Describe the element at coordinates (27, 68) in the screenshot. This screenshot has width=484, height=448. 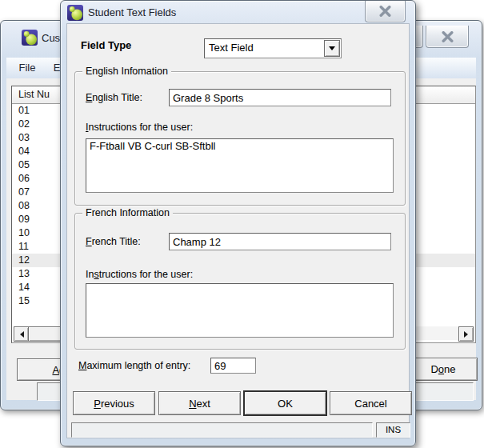
I see `menu-file: File` at that location.